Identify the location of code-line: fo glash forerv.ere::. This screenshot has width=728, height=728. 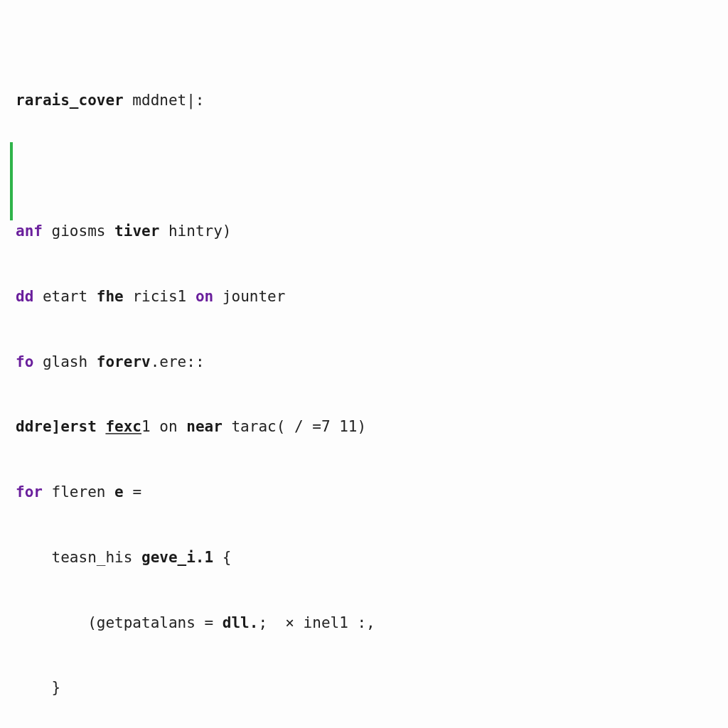
(372, 363).